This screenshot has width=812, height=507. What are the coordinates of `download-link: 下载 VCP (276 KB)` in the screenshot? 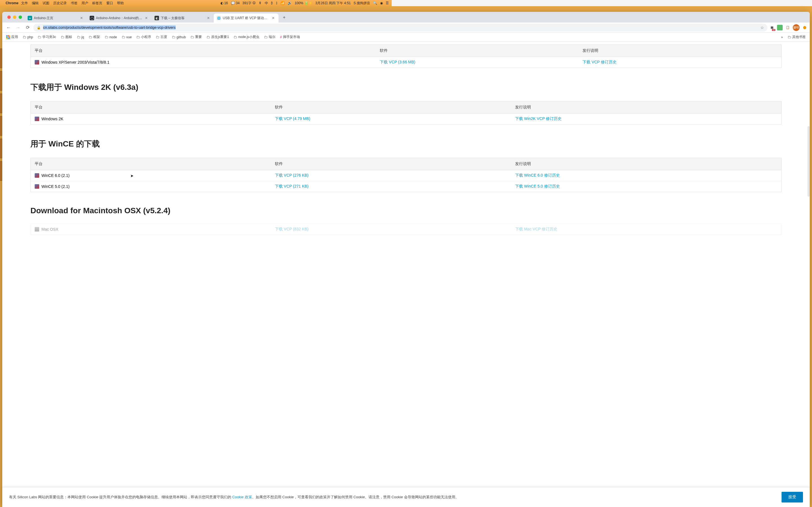 It's located at (292, 175).